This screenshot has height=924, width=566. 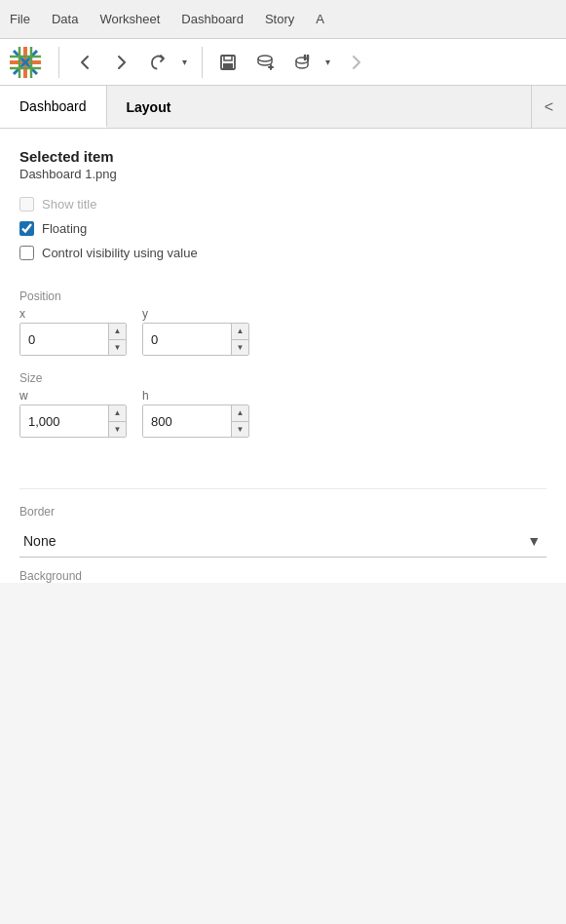 What do you see at coordinates (327, 62) in the screenshot?
I see `pause-dropdown-button: ▾` at bounding box center [327, 62].